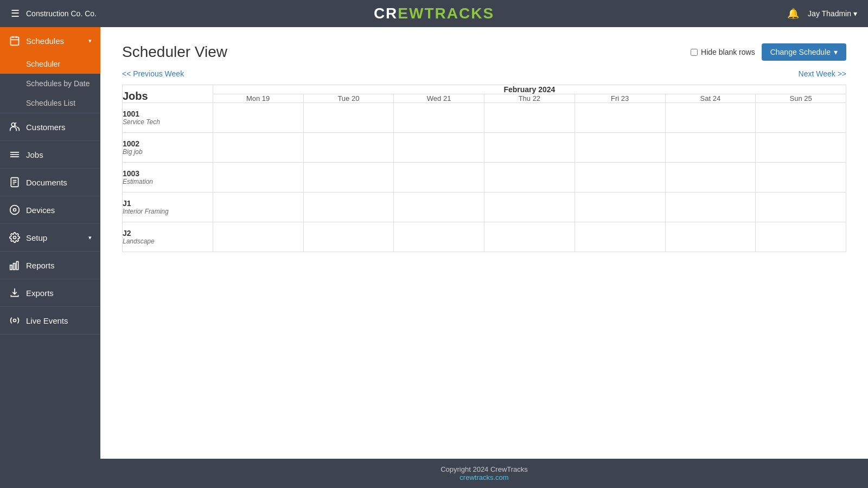 This screenshot has width=868, height=488. What do you see at coordinates (15, 155) in the screenshot?
I see `jobs-icon` at bounding box center [15, 155].